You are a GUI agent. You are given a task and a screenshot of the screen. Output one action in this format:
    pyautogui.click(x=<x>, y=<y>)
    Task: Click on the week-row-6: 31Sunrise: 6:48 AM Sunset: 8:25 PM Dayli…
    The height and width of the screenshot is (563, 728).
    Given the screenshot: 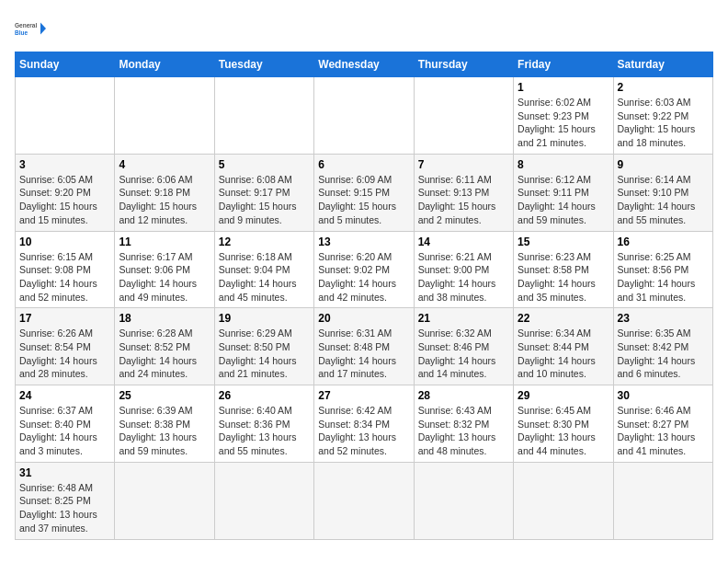 What is the action you would take?
    pyautogui.click(x=364, y=500)
    